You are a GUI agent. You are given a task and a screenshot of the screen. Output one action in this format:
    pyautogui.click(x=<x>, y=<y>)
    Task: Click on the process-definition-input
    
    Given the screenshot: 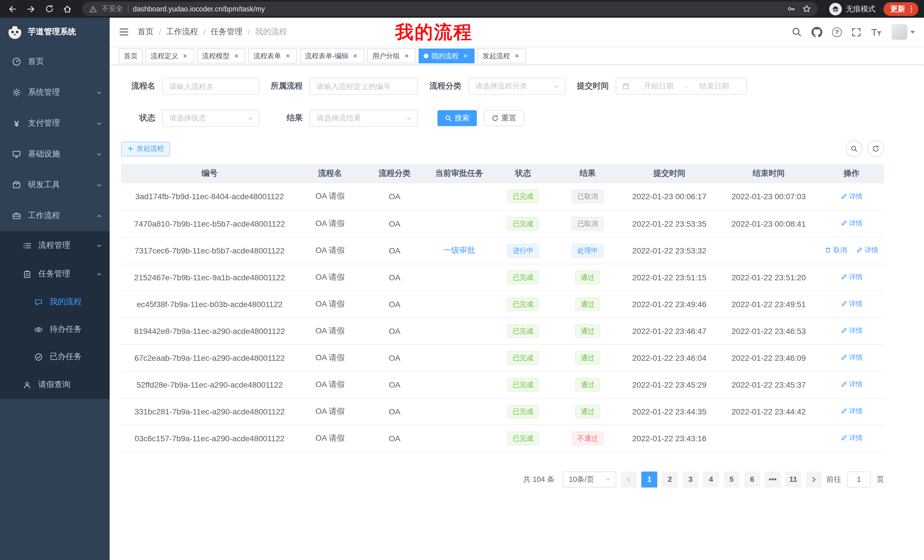 What is the action you would take?
    pyautogui.click(x=364, y=86)
    